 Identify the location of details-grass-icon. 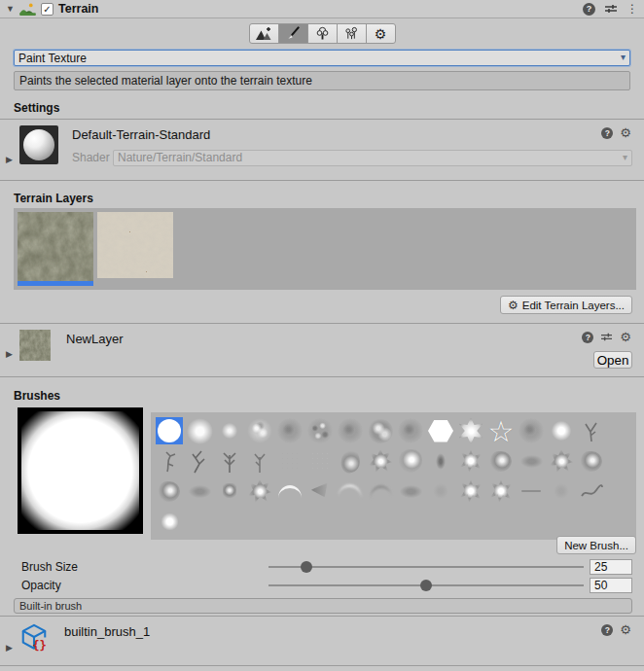
(352, 33).